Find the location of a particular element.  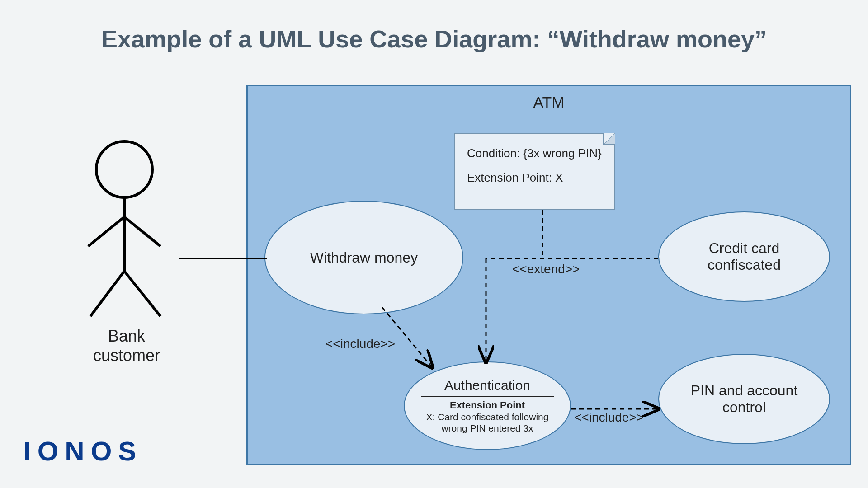

usecase-authentication: Authentication Extension Point X: Card c… is located at coordinates (487, 406).